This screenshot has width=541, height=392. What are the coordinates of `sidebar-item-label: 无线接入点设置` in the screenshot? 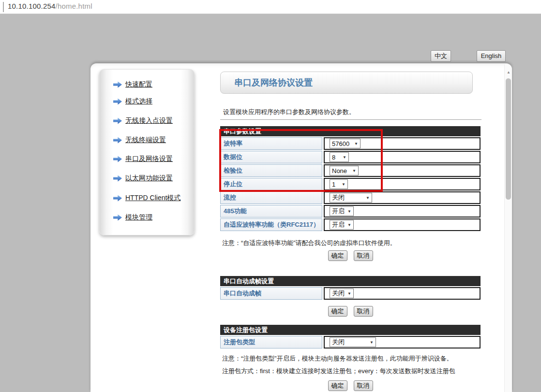 It's located at (149, 121).